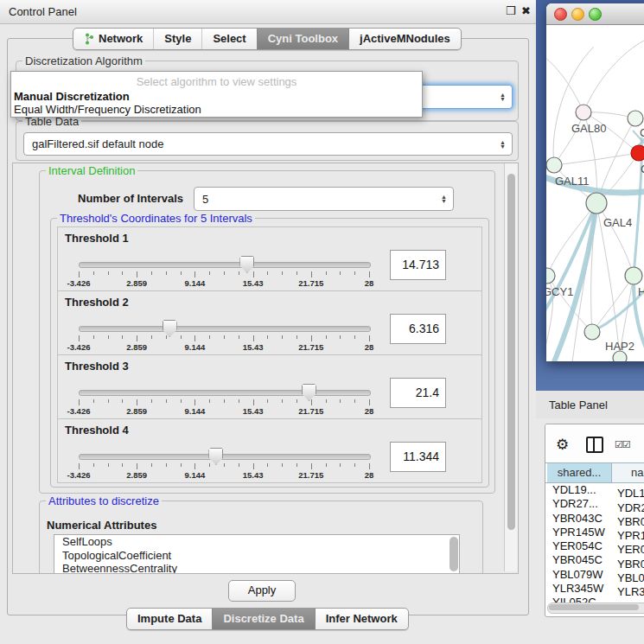 The height and width of the screenshot is (644, 644). Describe the element at coordinates (595, 589) in the screenshot. I see `table-row: YLR345WYLR34` at that location.